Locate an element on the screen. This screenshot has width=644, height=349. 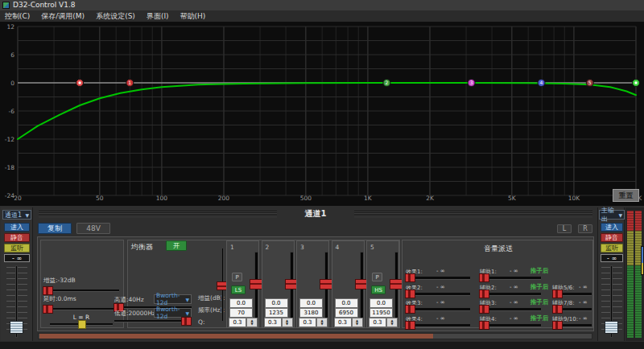
pan-slider is located at coordinates (81, 325).